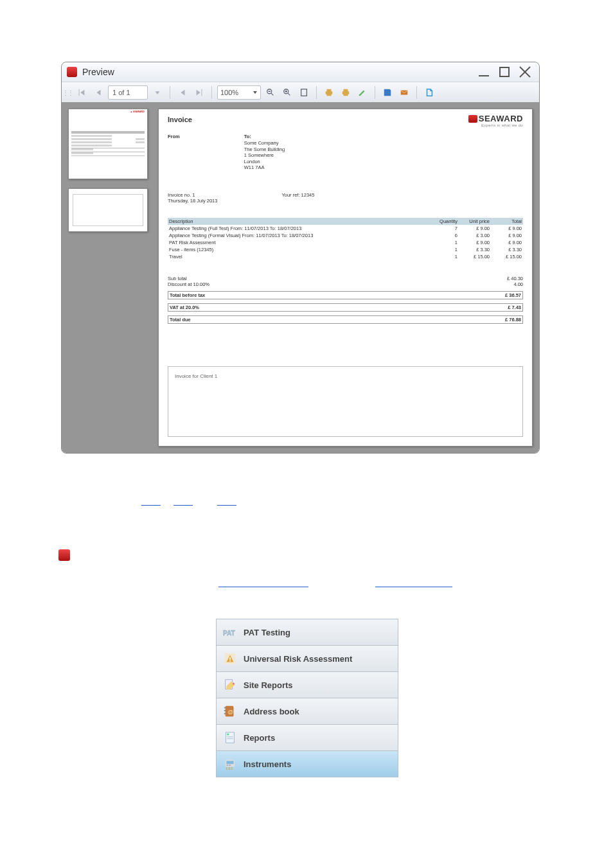 The width and height of the screenshot is (613, 868). What do you see at coordinates (501, 118) in the screenshot?
I see `brand-name: SEAWARD` at bounding box center [501, 118].